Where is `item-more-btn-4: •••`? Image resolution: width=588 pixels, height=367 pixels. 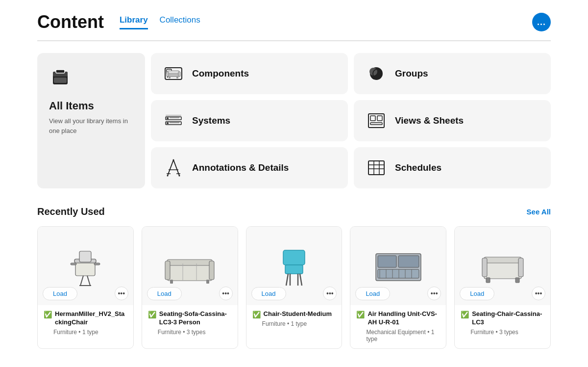
item-more-btn-4: ••• is located at coordinates (539, 293).